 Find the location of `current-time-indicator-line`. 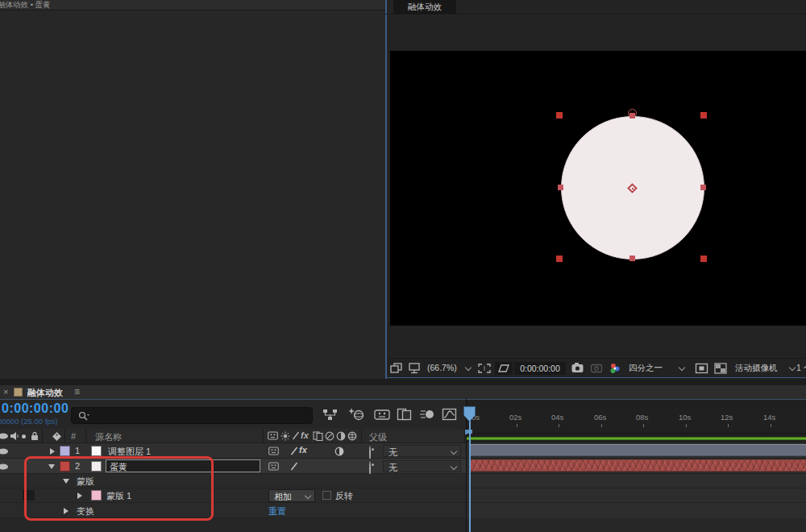

current-time-indicator-line is located at coordinates (470, 476).